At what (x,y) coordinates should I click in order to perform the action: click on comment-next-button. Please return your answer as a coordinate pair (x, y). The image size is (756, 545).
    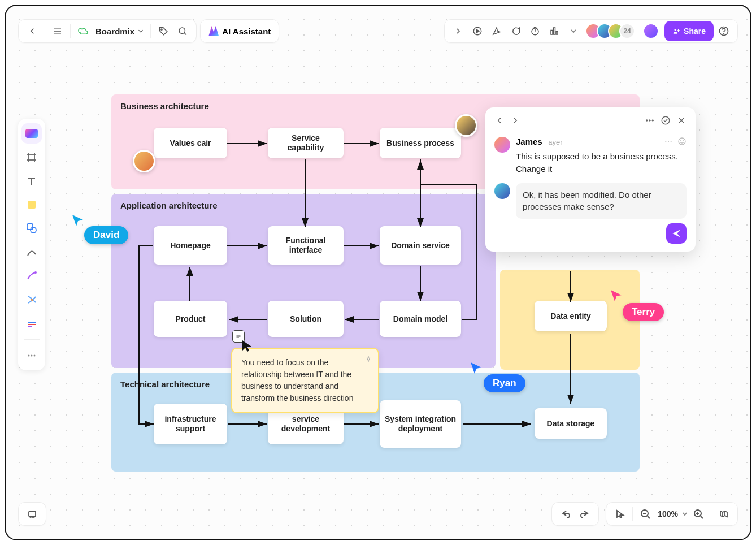
    Looking at the image, I should click on (515, 122).